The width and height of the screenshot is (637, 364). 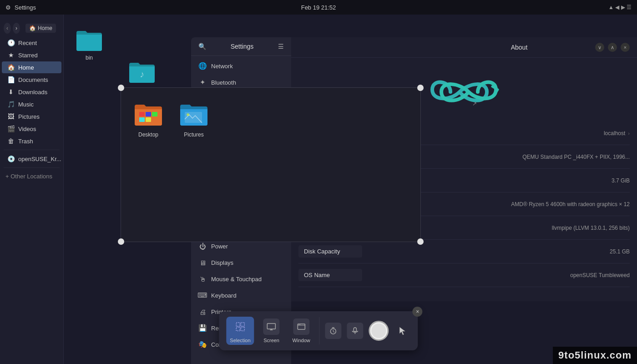 What do you see at coordinates (319, 331) in the screenshot?
I see `sc-divider` at bounding box center [319, 331].